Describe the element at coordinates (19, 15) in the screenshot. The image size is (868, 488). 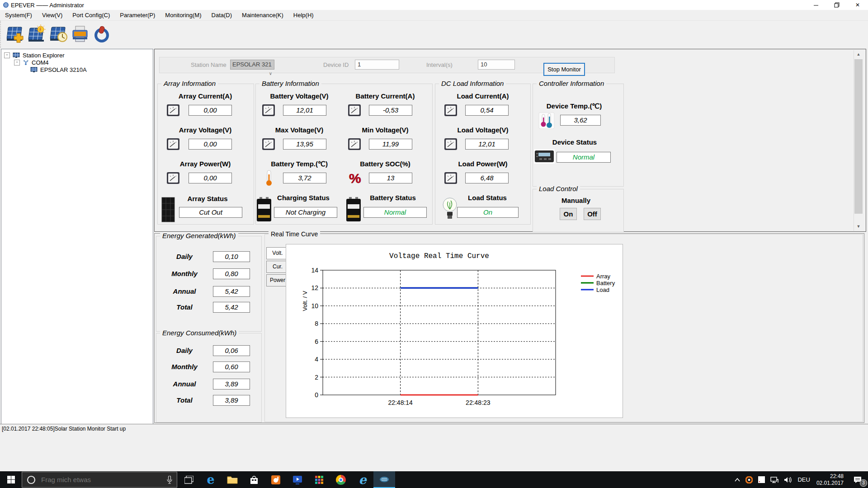
I see `menu-system: System(F)` at that location.